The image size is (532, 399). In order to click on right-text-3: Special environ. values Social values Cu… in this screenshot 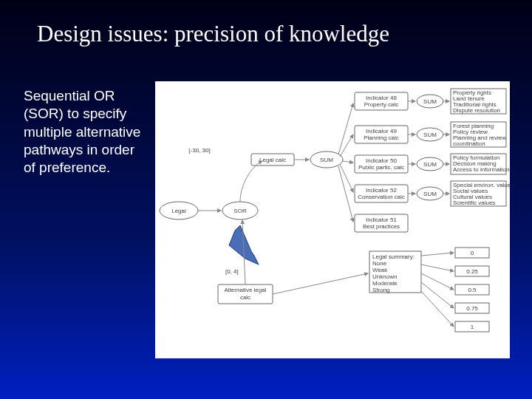, I will do `click(480, 194)`.